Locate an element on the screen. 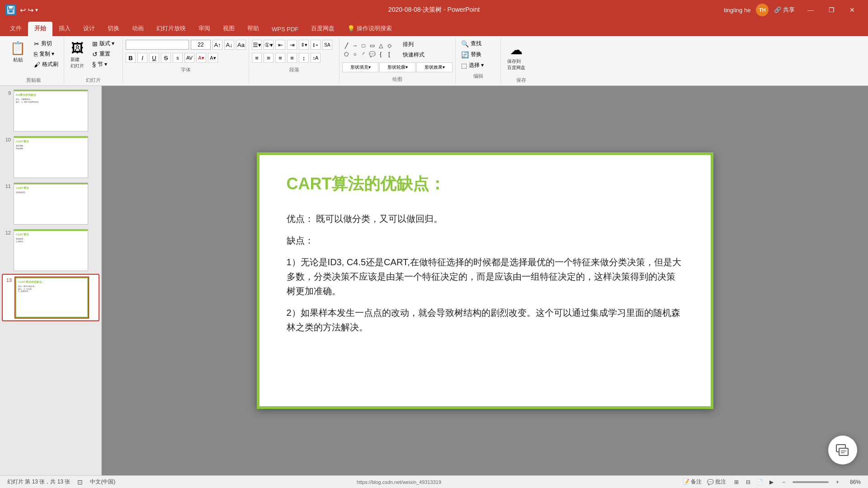  close-button: ✕ is located at coordinates (852, 10).